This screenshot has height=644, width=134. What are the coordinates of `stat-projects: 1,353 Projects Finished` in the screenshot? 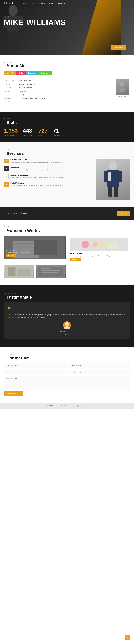 It's located at (11, 132).